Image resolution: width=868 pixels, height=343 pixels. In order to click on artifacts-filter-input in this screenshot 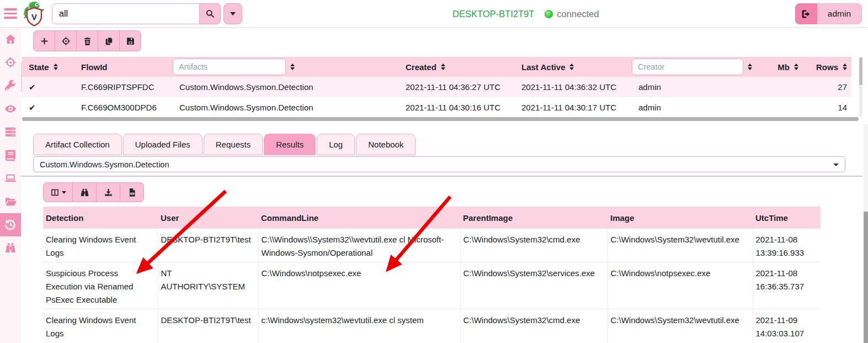, I will do `click(230, 67)`.